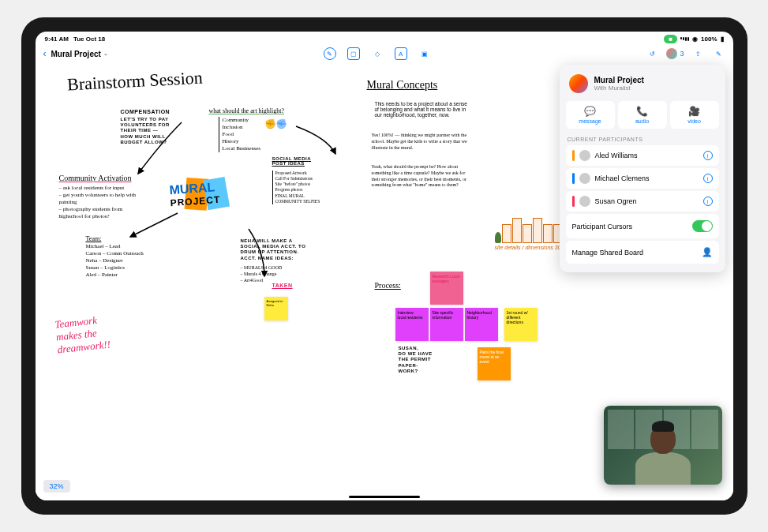 Image resolution: width=768 pixels, height=532 pixels. Describe the element at coordinates (619, 81) in the screenshot. I see `panel-title: Mural Project` at that location.